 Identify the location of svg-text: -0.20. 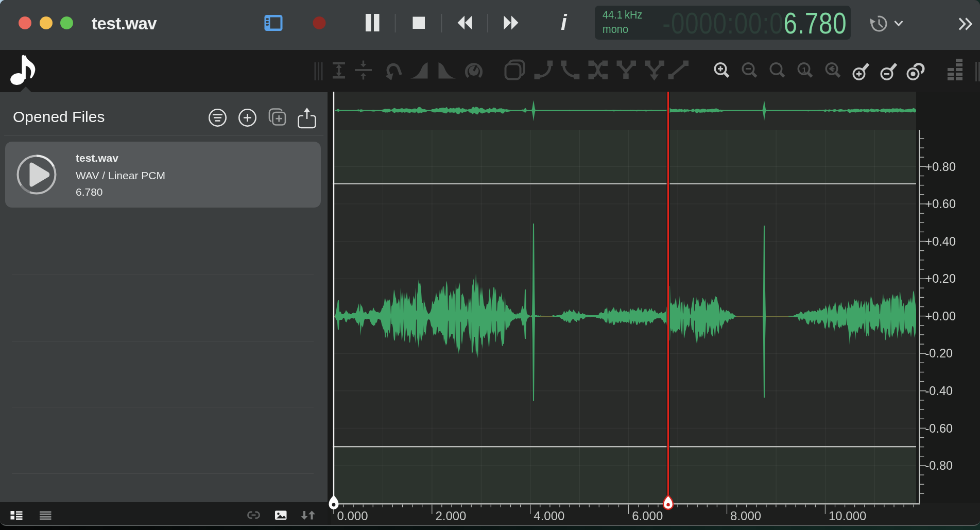
(939, 353).